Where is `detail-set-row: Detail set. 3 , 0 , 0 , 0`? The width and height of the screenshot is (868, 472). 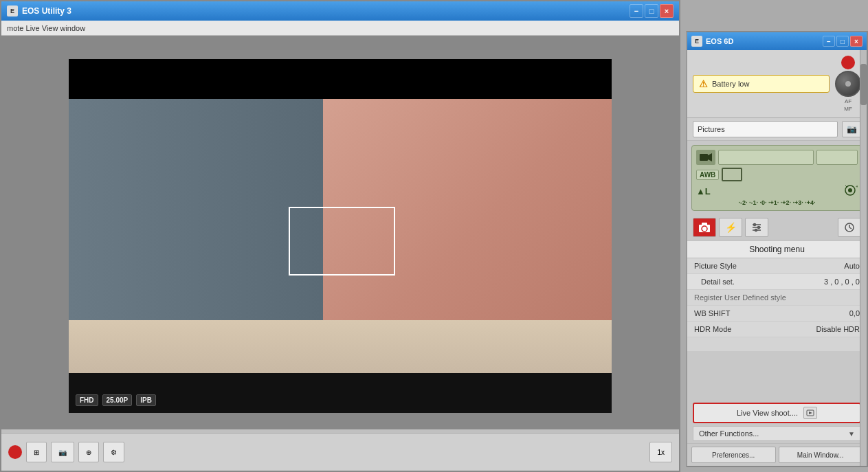
detail-set-row: Detail set. 3 , 0 , 0 , 0 is located at coordinates (777, 282).